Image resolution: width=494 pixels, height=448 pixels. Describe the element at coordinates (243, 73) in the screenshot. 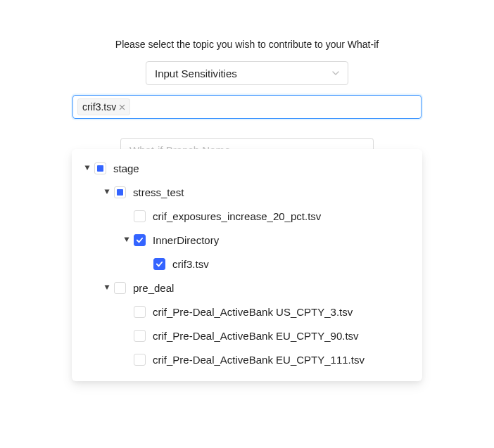

I see `topic-select-value: Input Sensitivities` at that location.